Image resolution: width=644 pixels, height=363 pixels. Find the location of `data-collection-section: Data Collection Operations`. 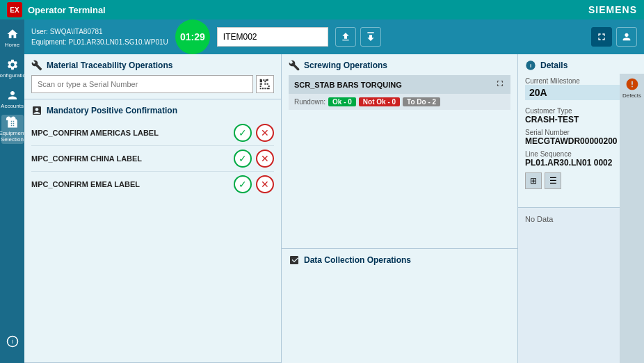

data-collection-section: Data Collection Operations is located at coordinates (399, 306).